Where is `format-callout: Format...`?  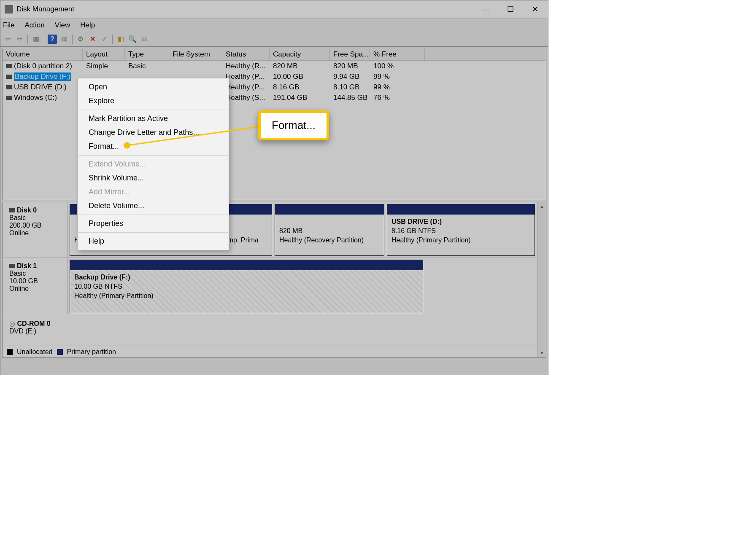
format-callout: Format... is located at coordinates (294, 126).